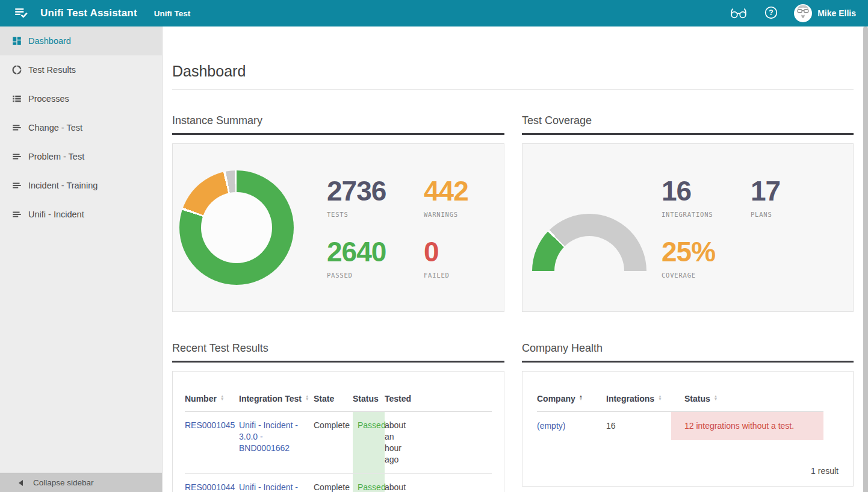 This screenshot has width=868, height=492. I want to click on section-title: Company Health, so click(687, 352).